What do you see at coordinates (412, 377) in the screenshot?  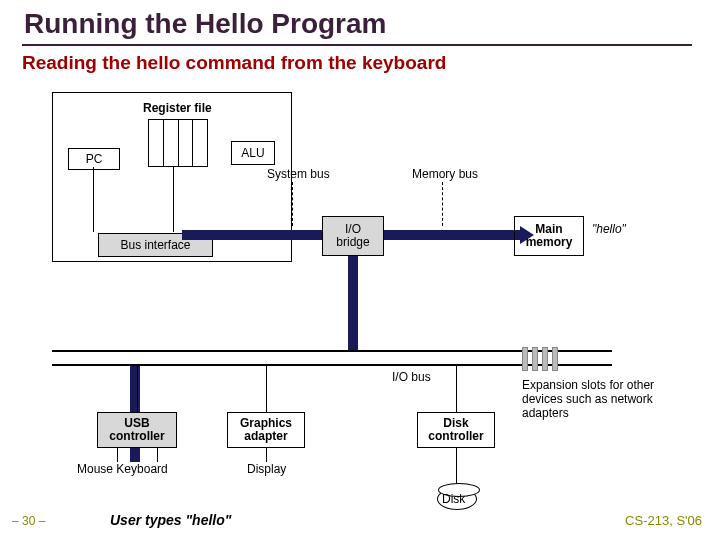 I see `io-bus-label: I/O bus` at bounding box center [412, 377].